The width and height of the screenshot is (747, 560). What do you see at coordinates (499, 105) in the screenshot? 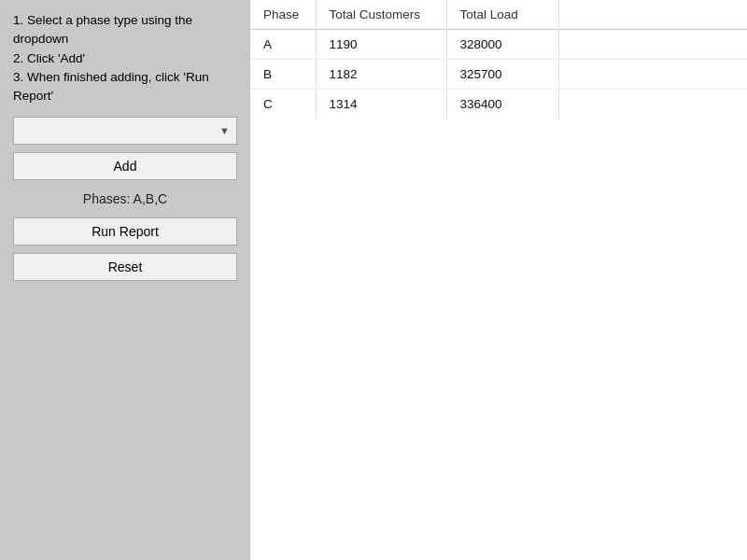
I see `table-row: C1314336400` at bounding box center [499, 105].